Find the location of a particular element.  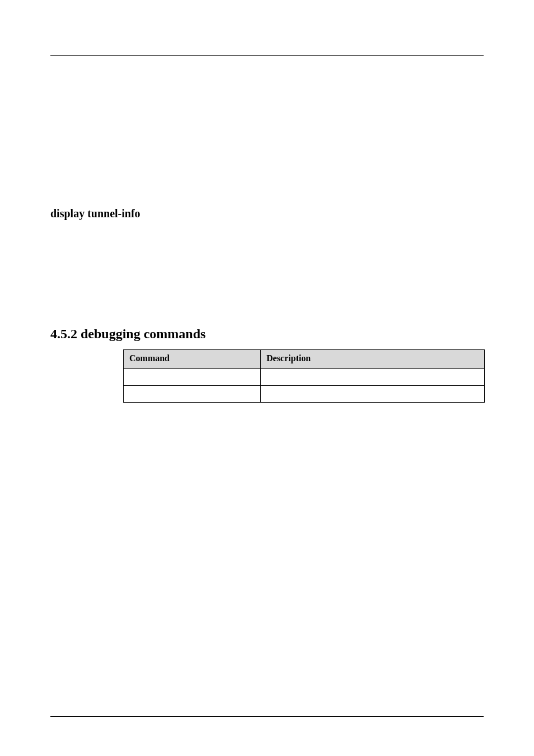

table-header-row: Command Description is located at coordinates (305, 360).